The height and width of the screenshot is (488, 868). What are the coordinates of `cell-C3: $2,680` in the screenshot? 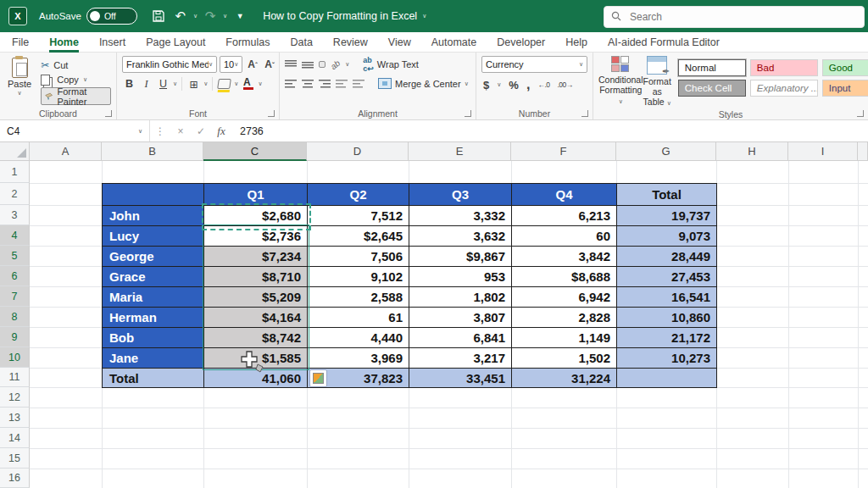 It's located at (256, 216).